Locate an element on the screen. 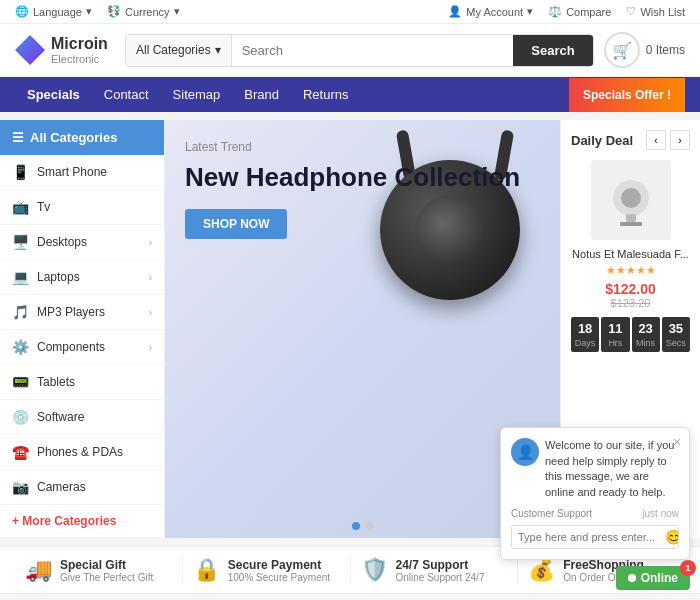 The width and height of the screenshot is (700, 600). sidebar-item-laptops: 💻 Laptops › is located at coordinates (82, 278).